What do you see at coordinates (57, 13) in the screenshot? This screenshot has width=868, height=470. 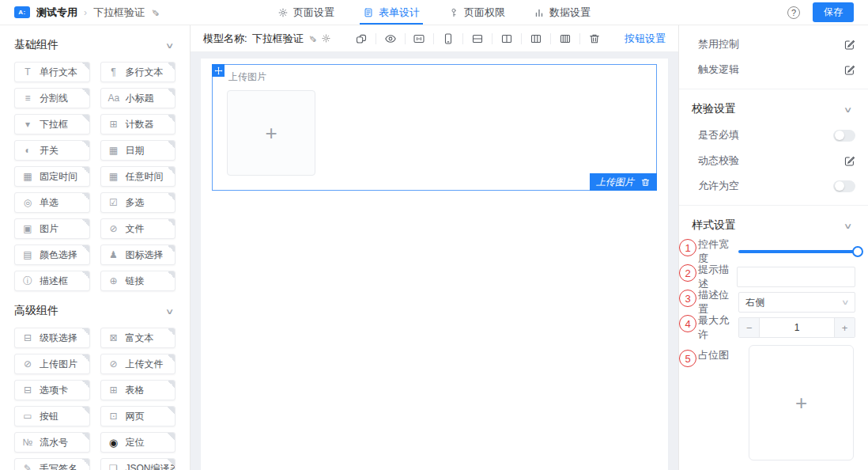 I see `breadcrumb-app: 测试专用` at bounding box center [57, 13].